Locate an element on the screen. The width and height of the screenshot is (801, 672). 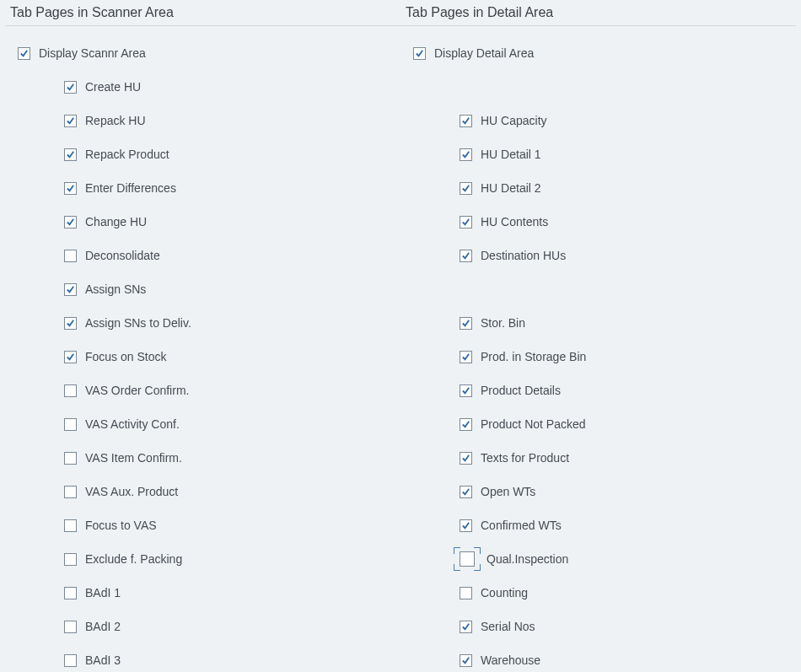
label-hu-detail-1: HU Detail 1 is located at coordinates (511, 154).